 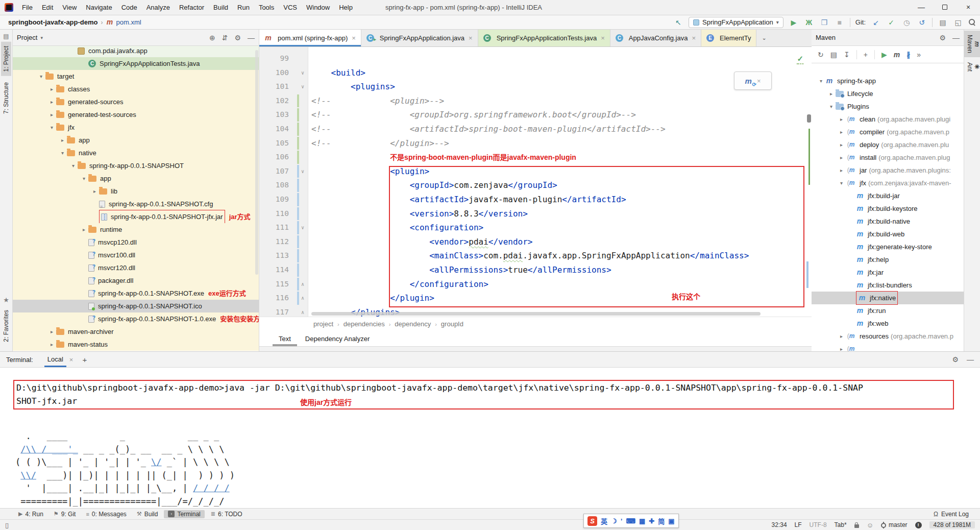 What do you see at coordinates (452, 324) in the screenshot?
I see `breadcrumb-groupId: groupId` at bounding box center [452, 324].